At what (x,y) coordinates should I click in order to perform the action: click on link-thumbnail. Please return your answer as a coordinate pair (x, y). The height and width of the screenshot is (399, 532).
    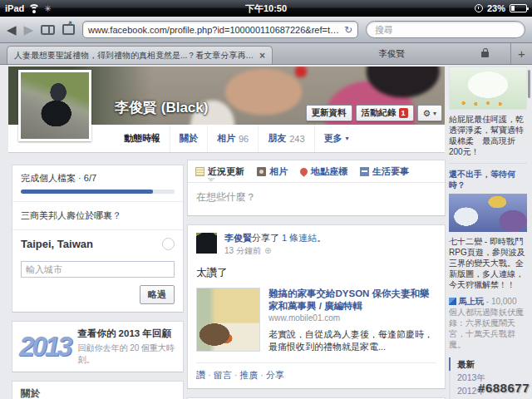
    Looking at the image, I should click on (228, 319).